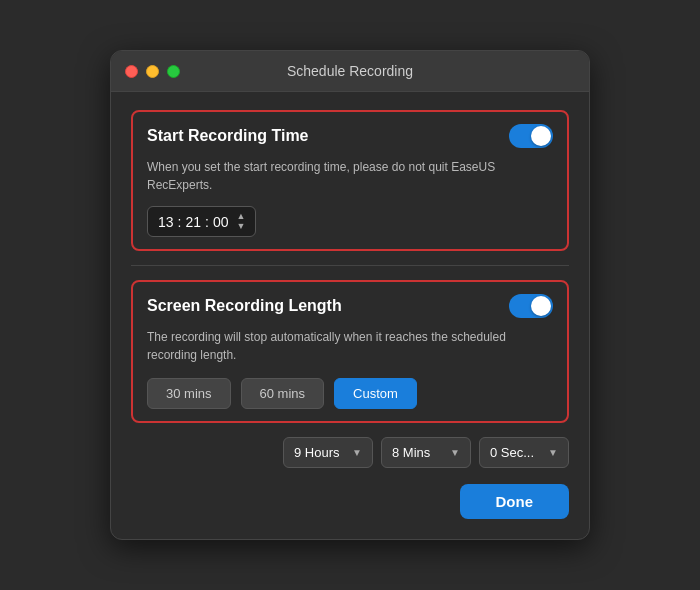  What do you see at coordinates (350, 176) in the screenshot?
I see `start-recording-description: When you set the start recording time, p…` at bounding box center [350, 176].